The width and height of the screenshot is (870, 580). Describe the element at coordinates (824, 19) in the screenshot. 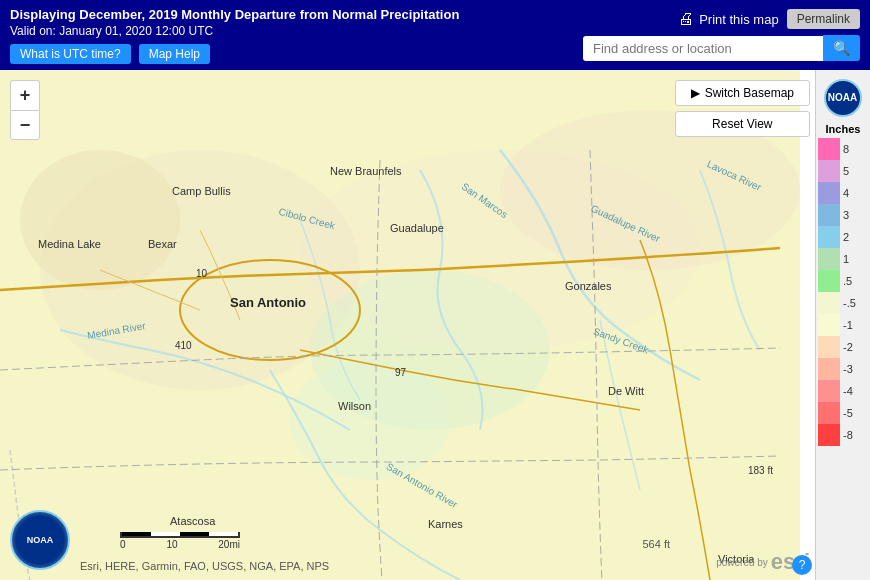

I see `permalink-button: Permalink` at that location.